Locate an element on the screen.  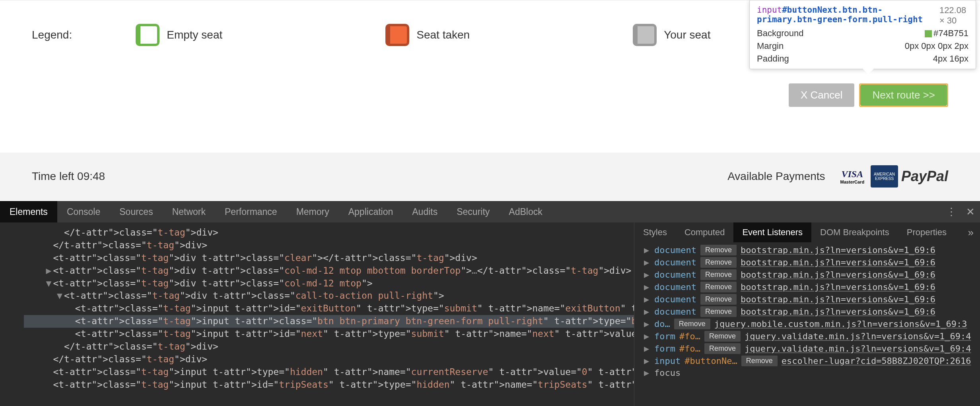
side-tabs-more-icon: » is located at coordinates (971, 233).